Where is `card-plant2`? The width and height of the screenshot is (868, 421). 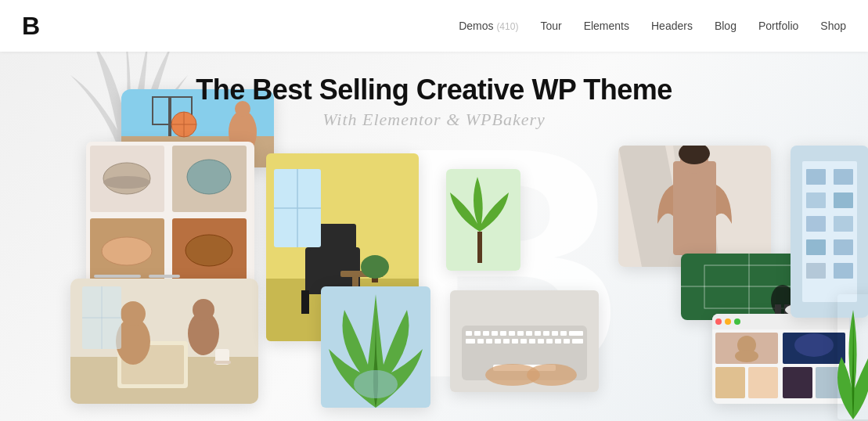
card-plant2 is located at coordinates (484, 220).